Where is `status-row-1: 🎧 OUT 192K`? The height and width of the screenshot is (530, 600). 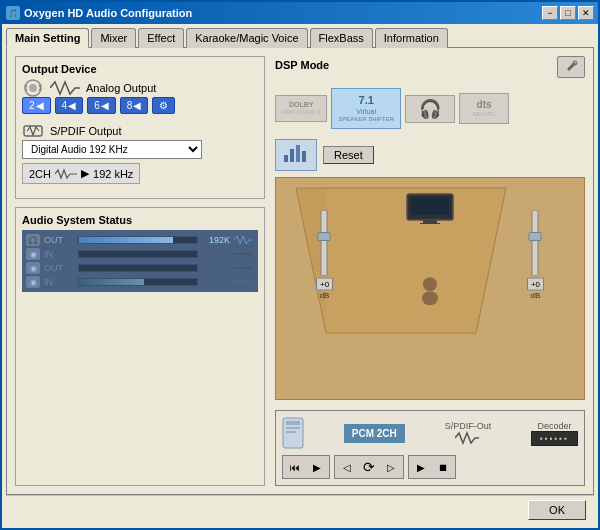 status-row-1: 🎧 OUT 192K is located at coordinates (140, 240).